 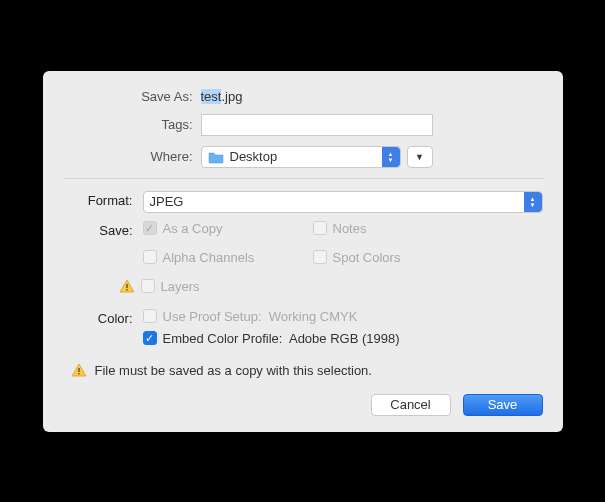 What do you see at coordinates (303, 405) in the screenshot?
I see `button-row: Cancel Save` at bounding box center [303, 405].